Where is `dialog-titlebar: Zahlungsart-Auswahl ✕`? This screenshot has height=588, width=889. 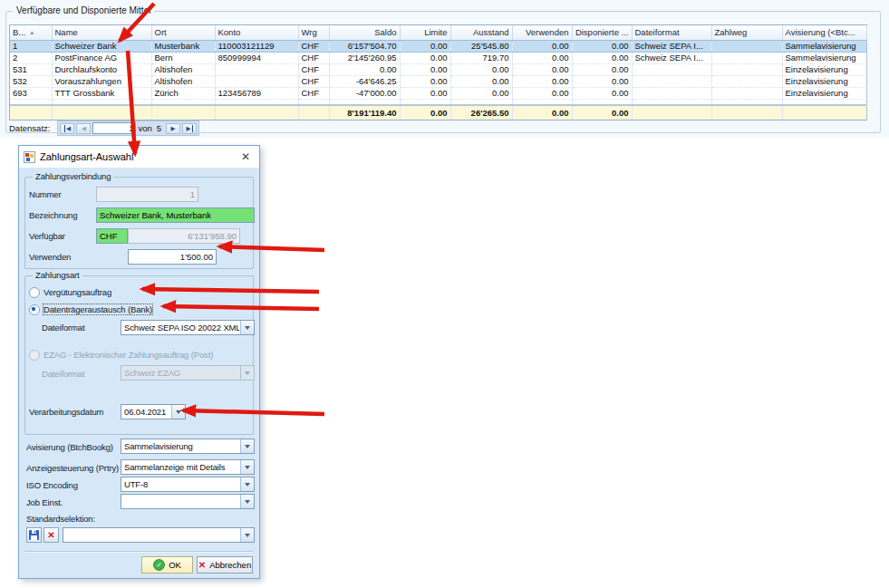 dialog-titlebar: Zahlungsart-Auswahl ✕ is located at coordinates (140, 157).